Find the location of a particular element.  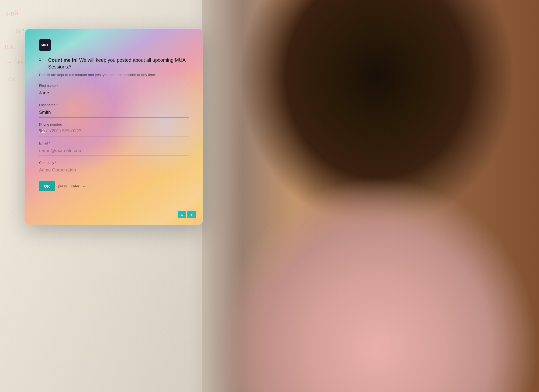

email-field: Email * is located at coordinates (114, 149).